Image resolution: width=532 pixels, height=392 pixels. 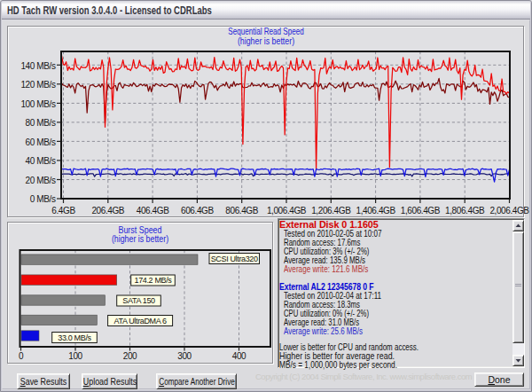 What do you see at coordinates (465, 211) in the screenshot?
I see `svg-text: 1,806.4GB` at bounding box center [465, 211].